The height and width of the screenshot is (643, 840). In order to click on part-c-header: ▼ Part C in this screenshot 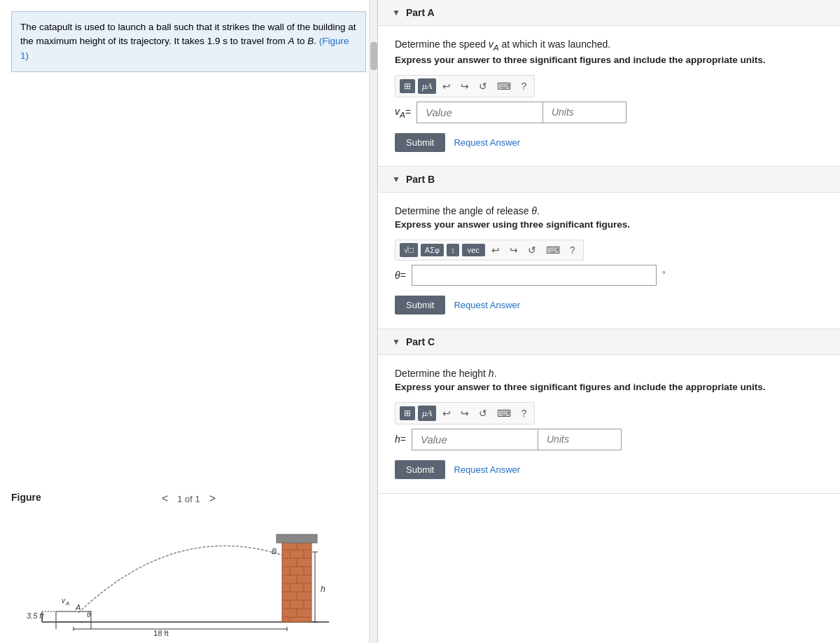, I will do `click(609, 342)`.